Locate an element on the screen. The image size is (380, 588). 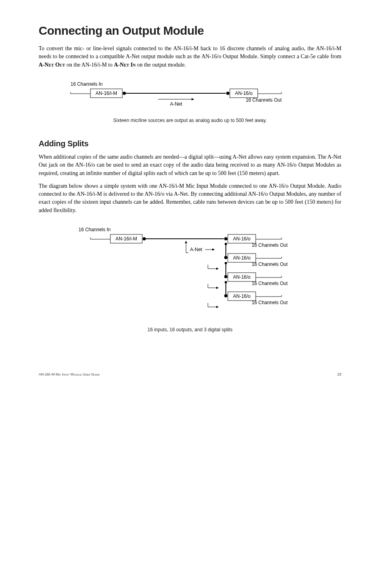
d2-out1-label: 16 Channels Out is located at coordinates (270, 245).